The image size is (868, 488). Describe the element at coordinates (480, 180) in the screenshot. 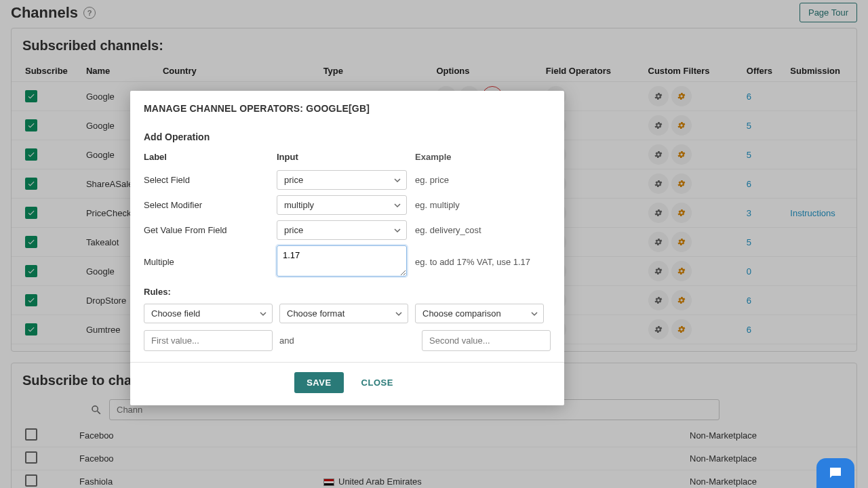

I see `select-field-example: eg. price` at that location.